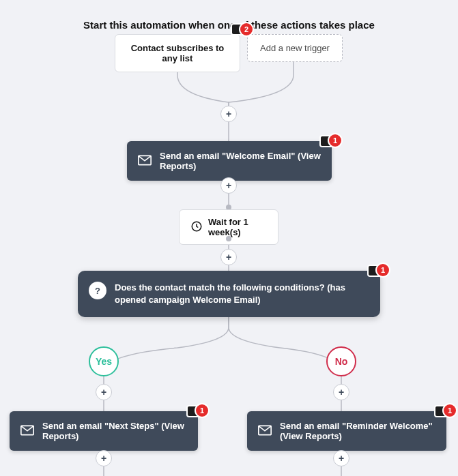 This screenshot has width=458, height=476. I want to click on email-yes-card: Send an email "Next Steps" (View Reports…, so click(104, 431).